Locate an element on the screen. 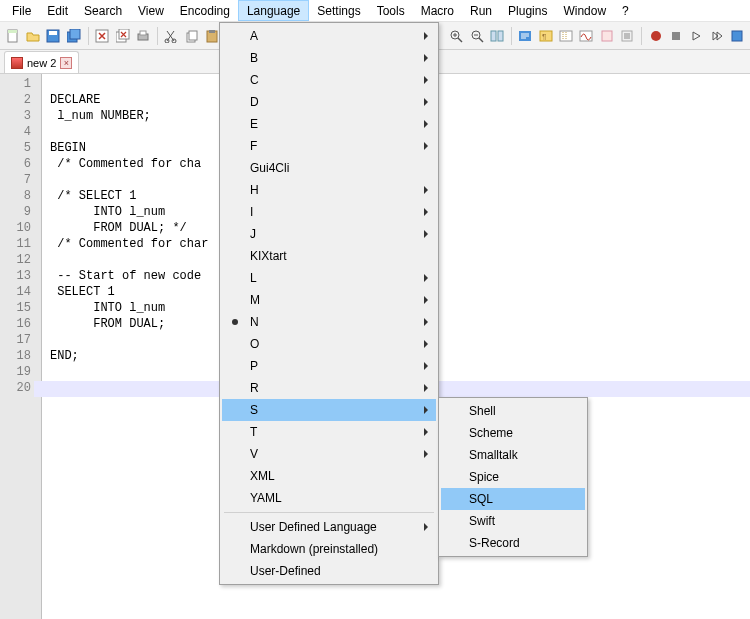  menu-macro: Macro is located at coordinates (438, 10).